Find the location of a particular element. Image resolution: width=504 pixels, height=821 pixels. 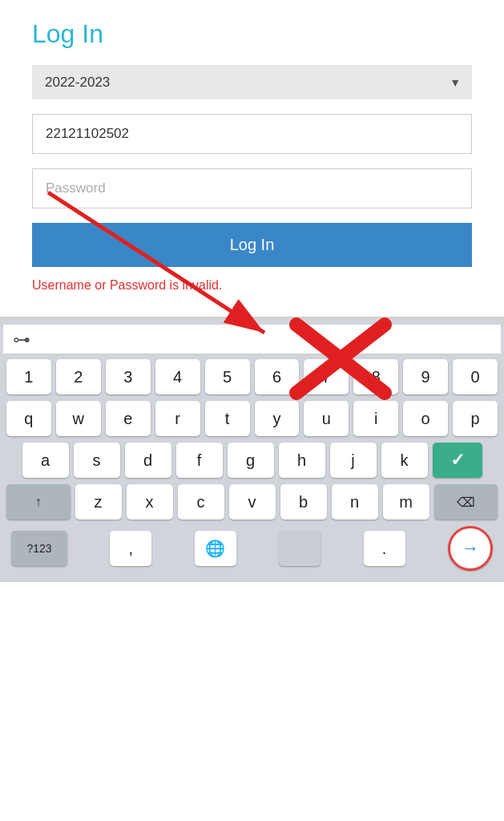

key-7: 7 is located at coordinates (326, 377).